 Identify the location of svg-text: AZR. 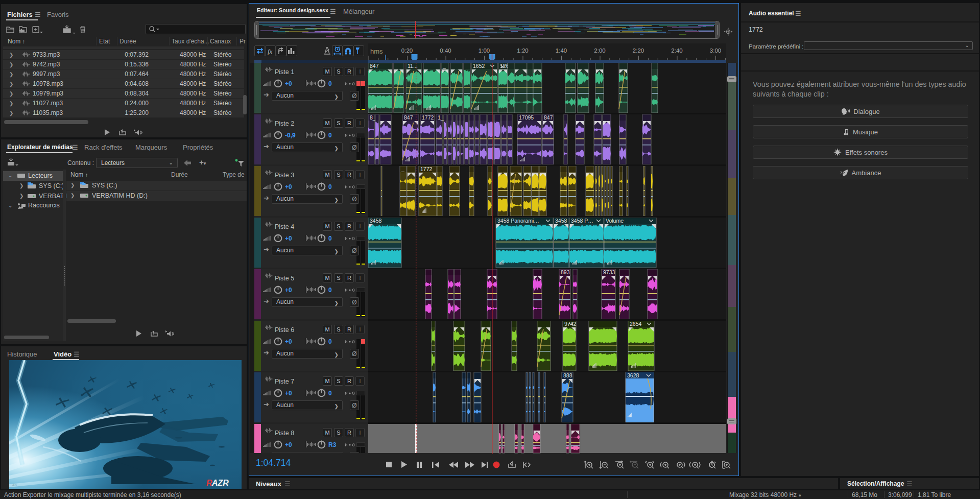
(220, 483).